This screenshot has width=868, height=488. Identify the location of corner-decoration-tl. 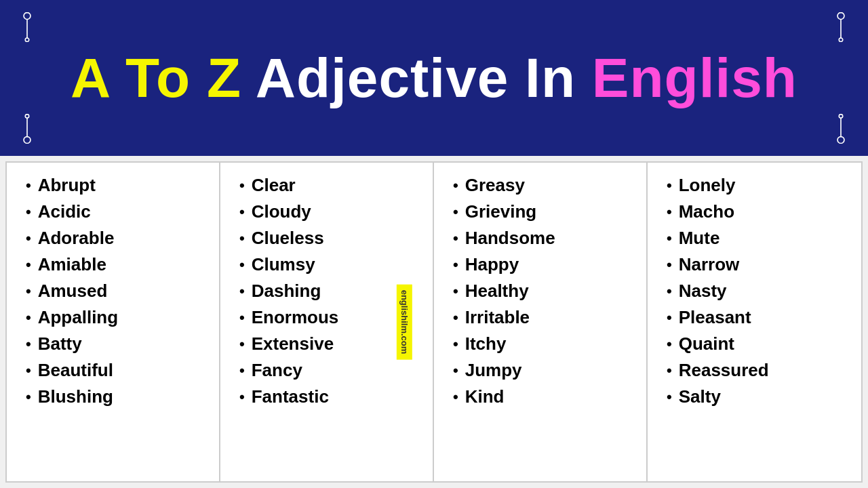
(27, 27).